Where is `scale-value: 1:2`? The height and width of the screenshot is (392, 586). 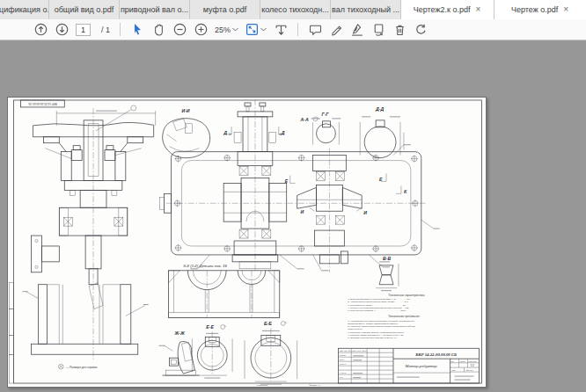
scale-value: 1:2 is located at coordinates (472, 366).